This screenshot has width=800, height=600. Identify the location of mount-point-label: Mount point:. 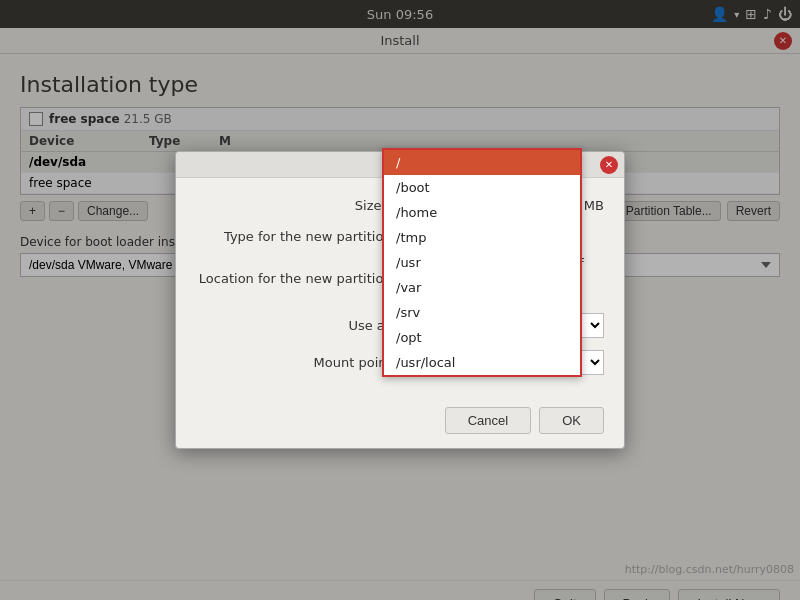
(301, 362).